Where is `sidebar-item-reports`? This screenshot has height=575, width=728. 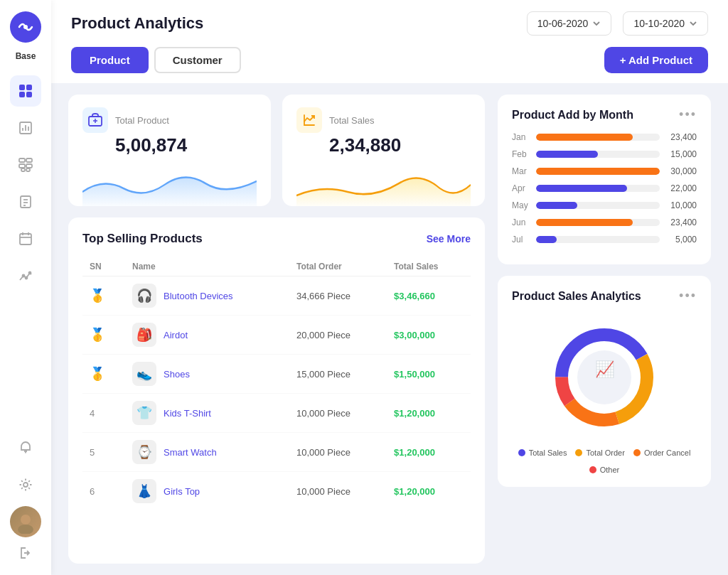 sidebar-item-reports is located at coordinates (26, 202).